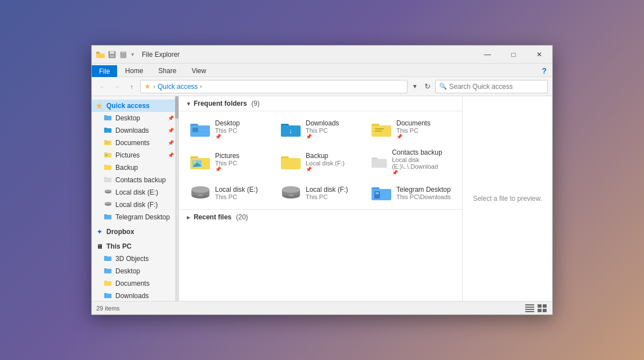 This screenshot has height=360, width=644. I want to click on telegram-folder-name: Telegram Desktop, so click(423, 190).